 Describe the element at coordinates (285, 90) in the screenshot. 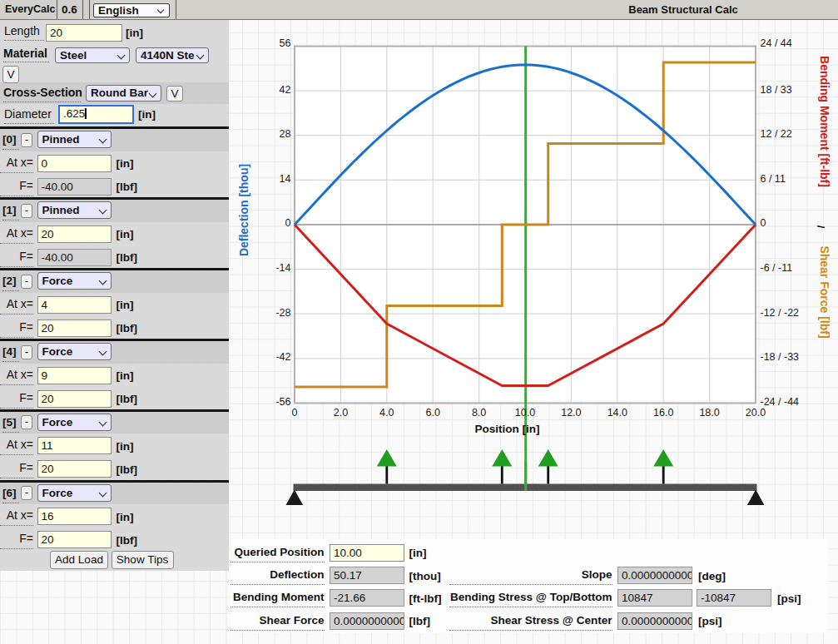

I see `svg-text: 42` at that location.